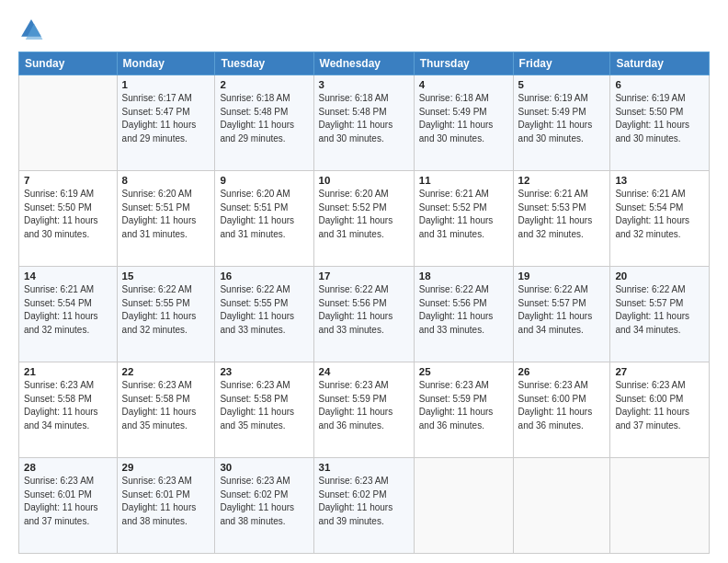 The width and height of the screenshot is (728, 563). I want to click on header-cell-thursday: Thursday, so click(463, 64).